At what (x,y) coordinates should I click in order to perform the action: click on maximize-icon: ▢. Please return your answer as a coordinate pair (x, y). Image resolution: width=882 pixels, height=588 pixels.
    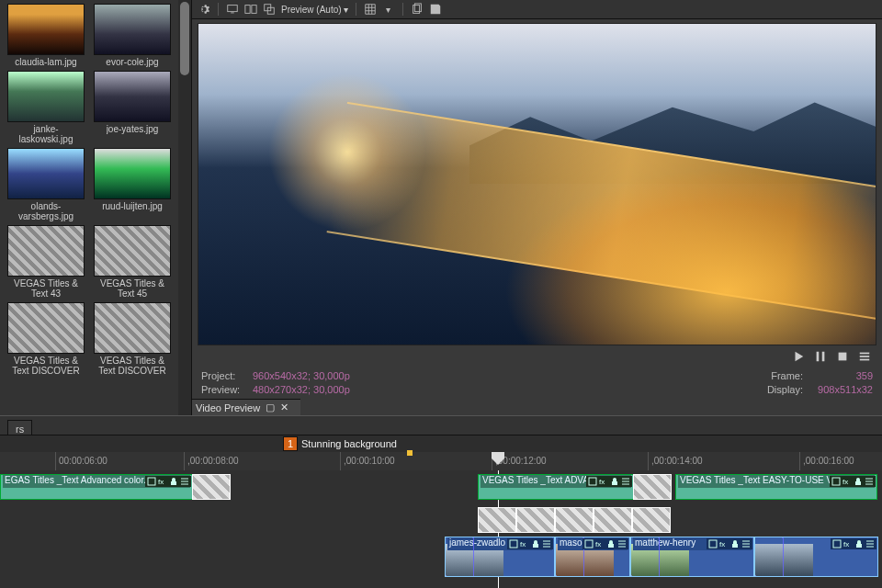
    Looking at the image, I should click on (270, 408).